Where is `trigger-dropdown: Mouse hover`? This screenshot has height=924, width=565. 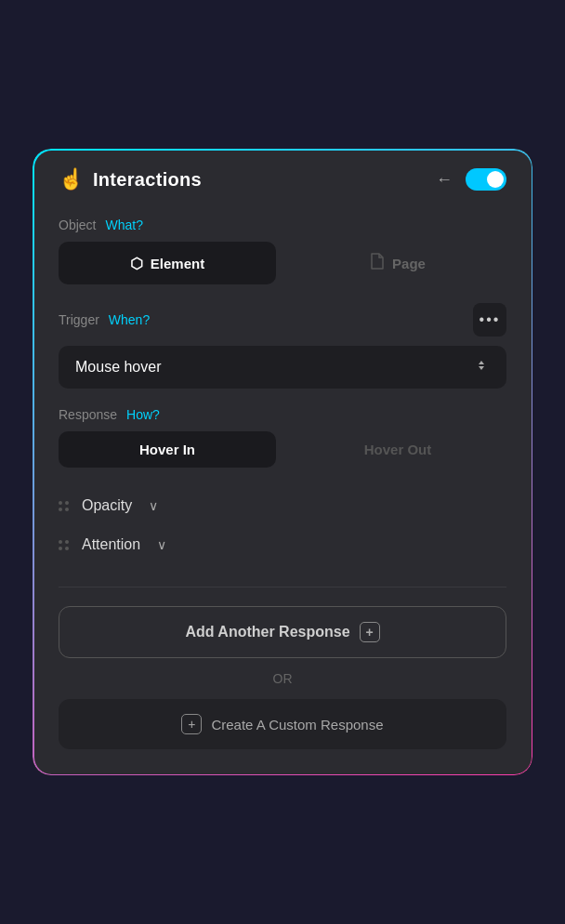
trigger-dropdown: Mouse hover is located at coordinates (282, 367).